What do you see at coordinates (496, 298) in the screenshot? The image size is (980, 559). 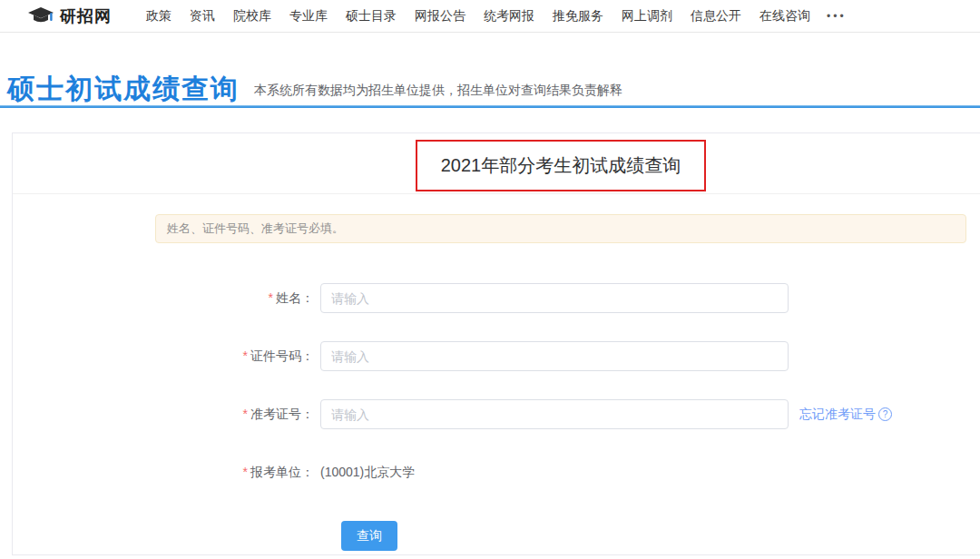 I see `form-row-name: *姓名：` at bounding box center [496, 298].